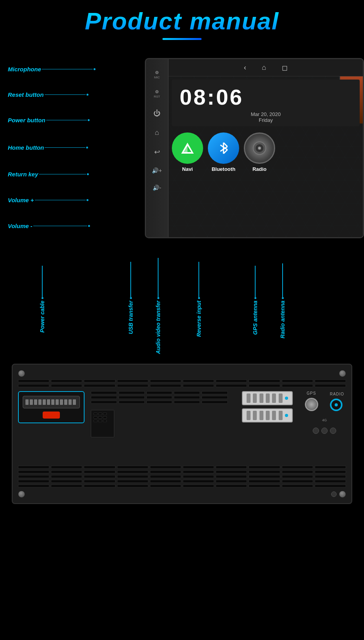 This screenshot has height=640, width=364. Describe the element at coordinates (337, 394) in the screenshot. I see `radio-text: RADIO` at that location.